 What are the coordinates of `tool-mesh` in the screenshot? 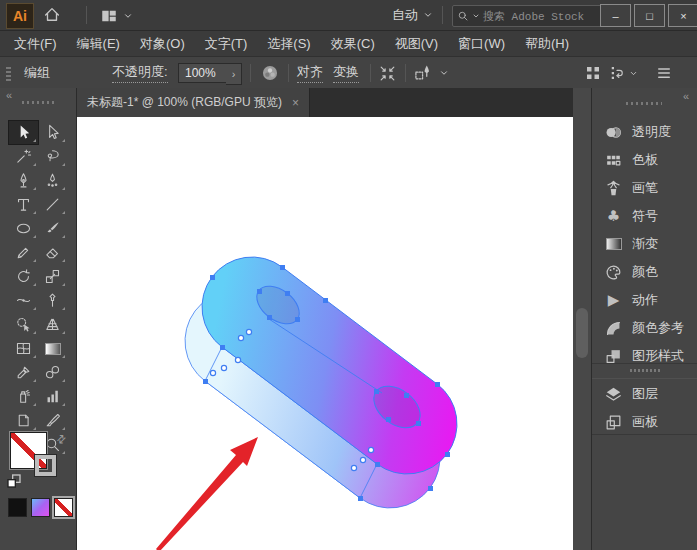 It's located at (24, 348).